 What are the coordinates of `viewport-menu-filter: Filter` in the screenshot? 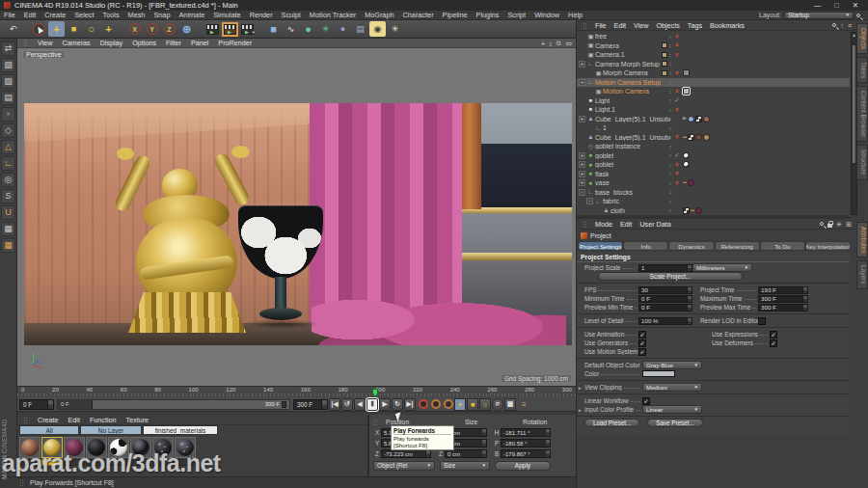 It's located at (174, 42).